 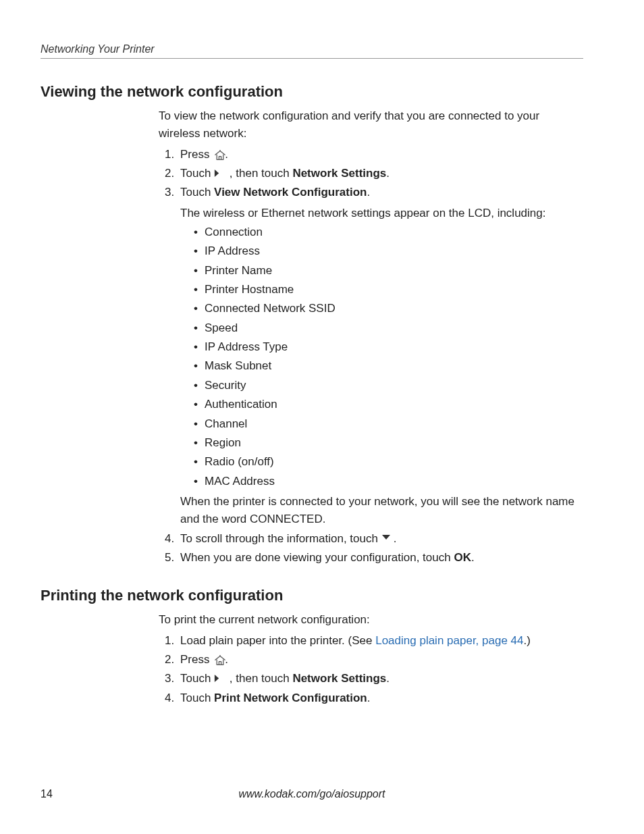 I want to click on section2-steps: Load plain paper into the printer. (See …, so click(x=371, y=670).